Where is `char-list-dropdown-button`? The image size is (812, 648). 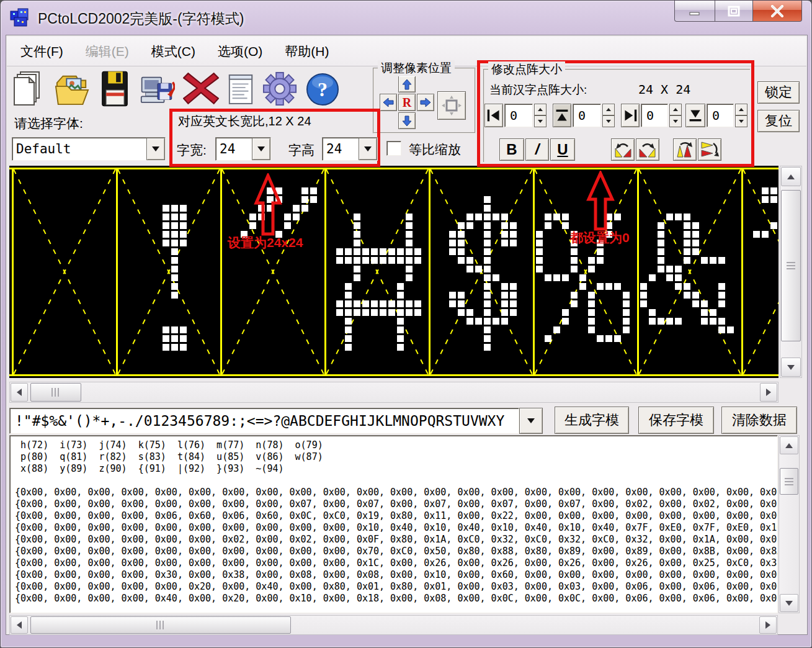
char-list-dropdown-button is located at coordinates (531, 421).